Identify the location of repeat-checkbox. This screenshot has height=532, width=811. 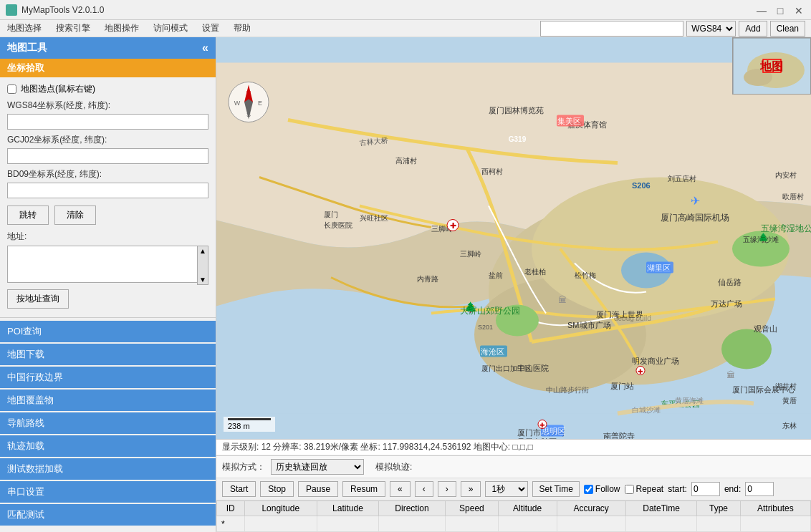
(629, 490).